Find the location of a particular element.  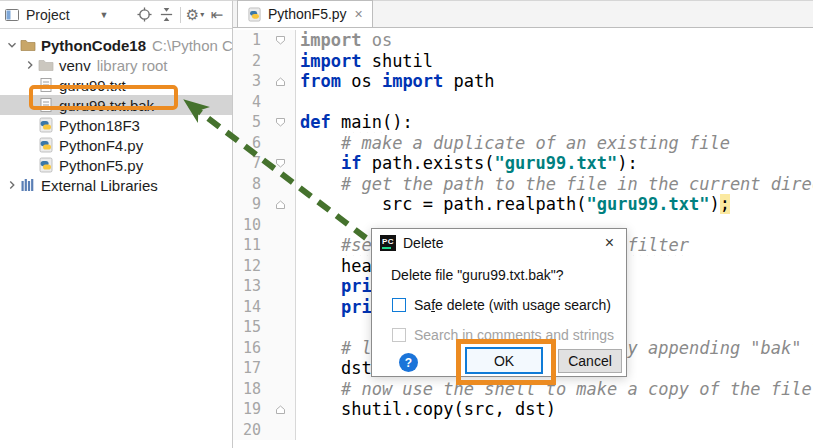

tree-item-venv: venvlibrary root is located at coordinates (116, 65).